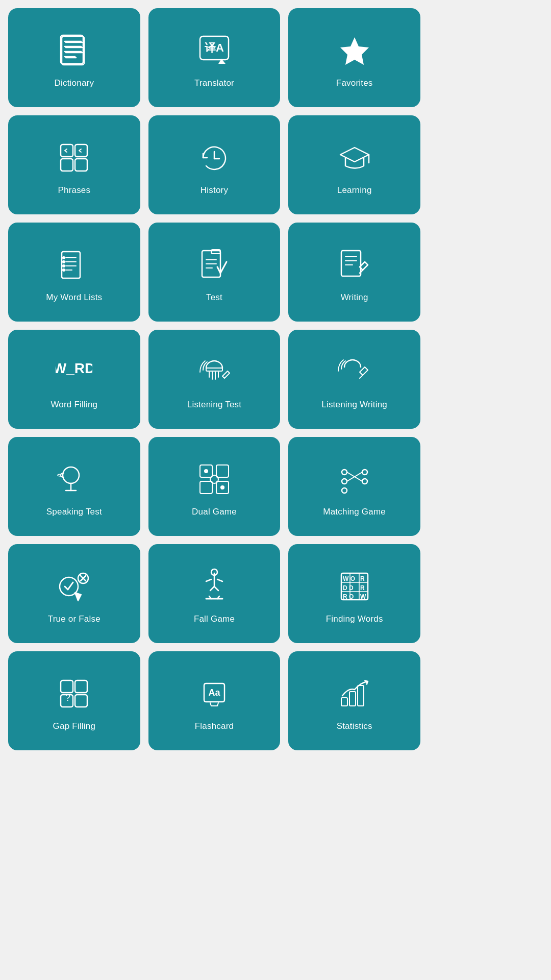 This screenshot has width=551, height=980. Describe the element at coordinates (355, 190) in the screenshot. I see `learning-label: Learning` at that location.